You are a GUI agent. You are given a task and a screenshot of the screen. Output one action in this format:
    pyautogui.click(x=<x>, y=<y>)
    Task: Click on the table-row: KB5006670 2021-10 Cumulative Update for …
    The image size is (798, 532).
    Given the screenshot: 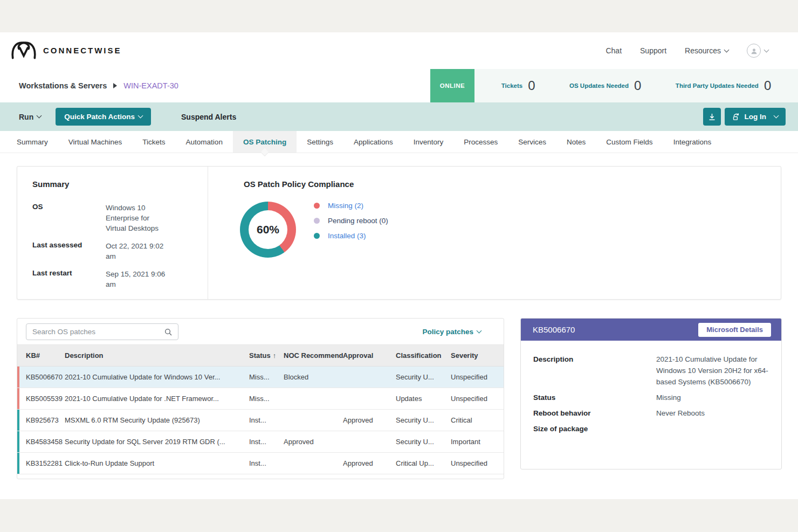 What is the action you would take?
    pyautogui.click(x=260, y=377)
    